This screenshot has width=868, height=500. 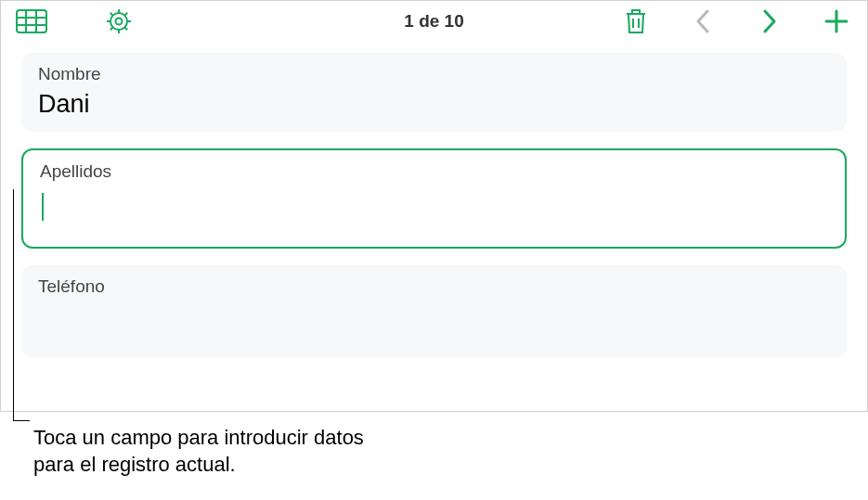 I want to click on toolbar-left, so click(x=75, y=21).